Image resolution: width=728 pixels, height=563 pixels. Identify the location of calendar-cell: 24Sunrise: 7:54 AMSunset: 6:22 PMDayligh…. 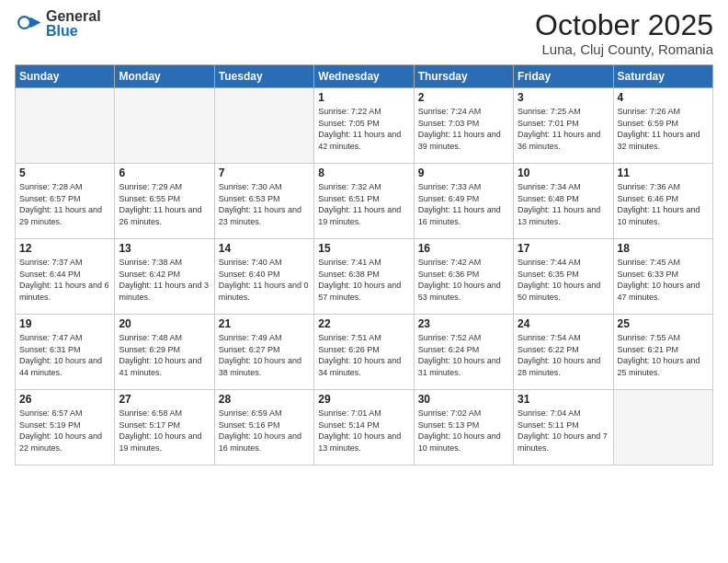
(563, 352).